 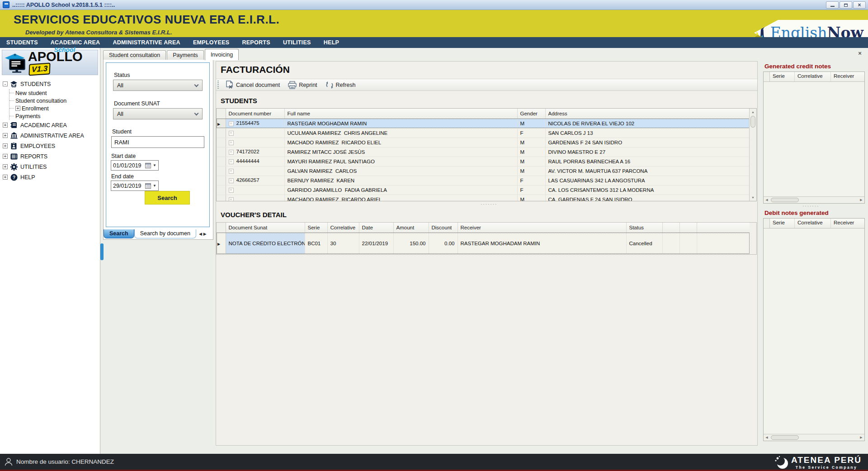 What do you see at coordinates (222, 54) in the screenshot?
I see `tab-invoicing: Invoicing` at bounding box center [222, 54].